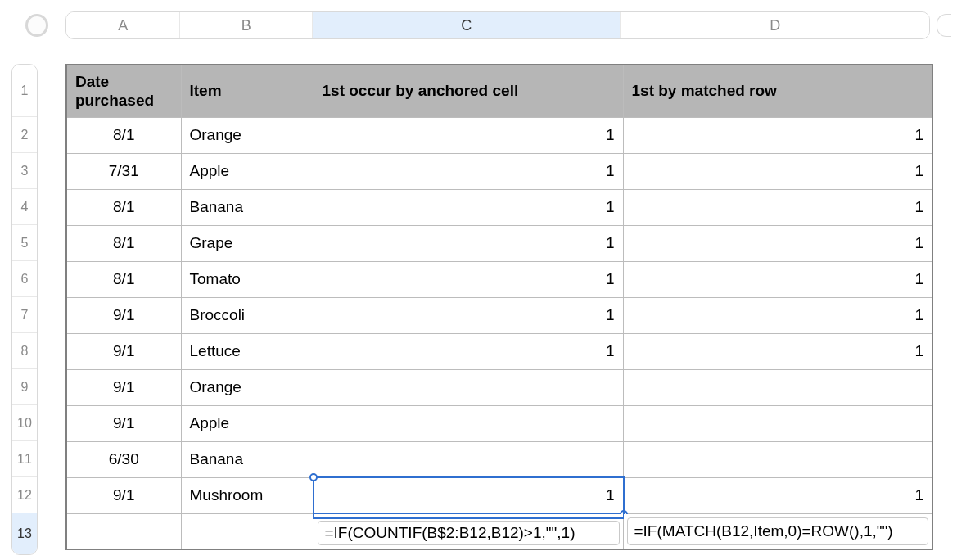 The image size is (966, 560). What do you see at coordinates (124, 91) in the screenshot?
I see `header-date: Date purchased` at bounding box center [124, 91].